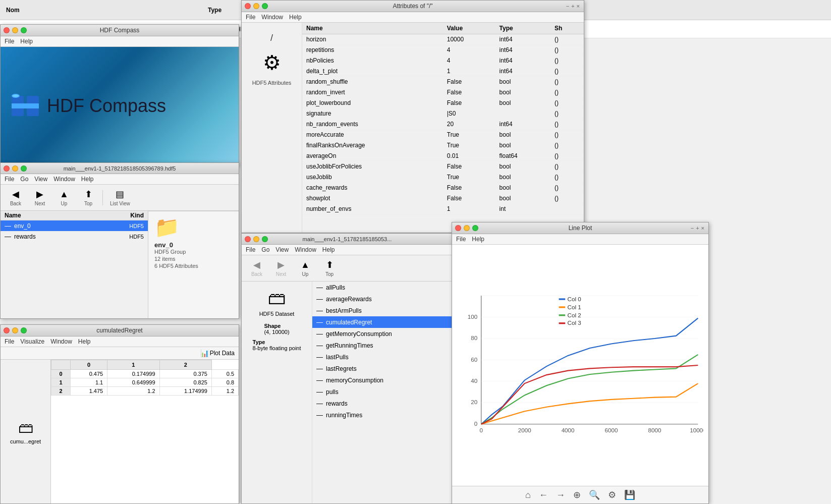 The image size is (831, 504). What do you see at coordinates (573, 6) in the screenshot?
I see `attr-win-ctrl-2: +` at bounding box center [573, 6].